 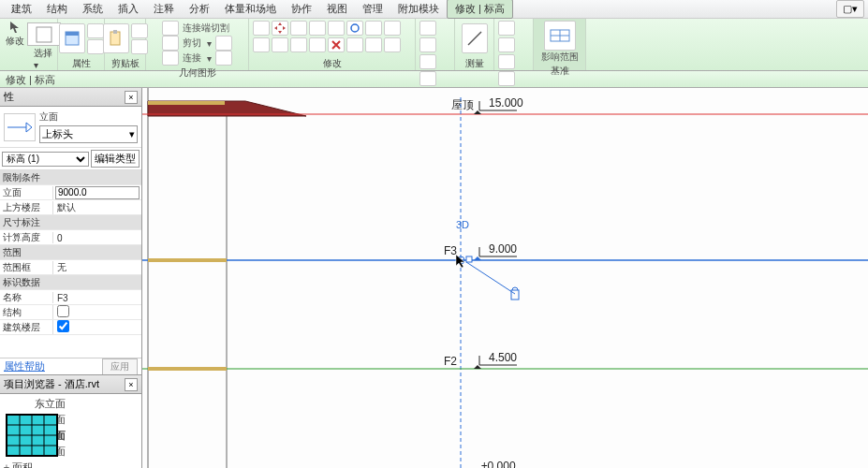 I want to click on ribbon-modify-panel: 修改, so click(x=332, y=45).